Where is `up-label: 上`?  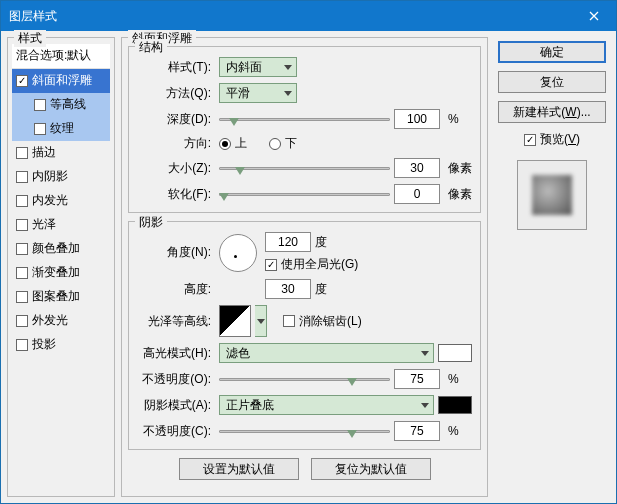
up-label: 上 is located at coordinates (241, 144).